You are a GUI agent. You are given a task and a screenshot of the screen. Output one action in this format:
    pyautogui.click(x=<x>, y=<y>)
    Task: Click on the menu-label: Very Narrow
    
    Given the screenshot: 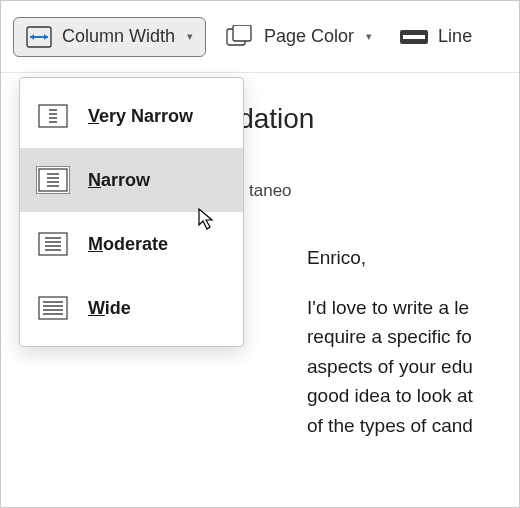 What is the action you would take?
    pyautogui.click(x=140, y=116)
    